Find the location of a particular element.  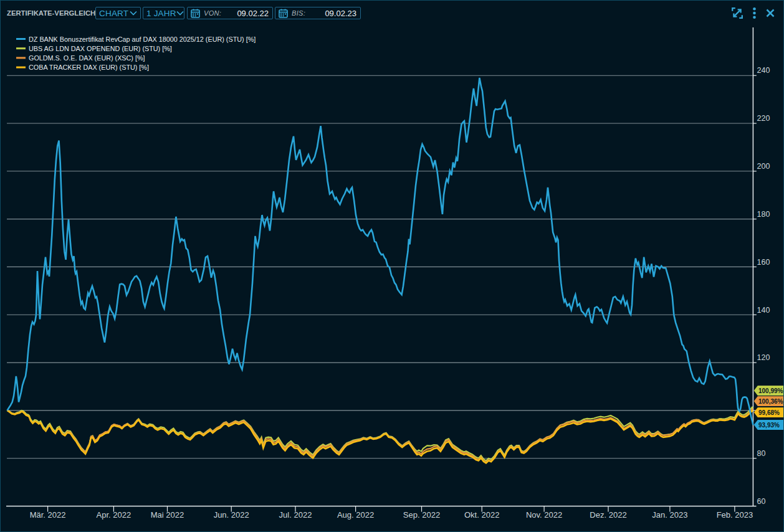

svg-text:COBA TRACKER DAX (EUR) (STU) [: COBA TRACKER DAX (EUR) (STU) [%] is located at coordinates (88, 67).